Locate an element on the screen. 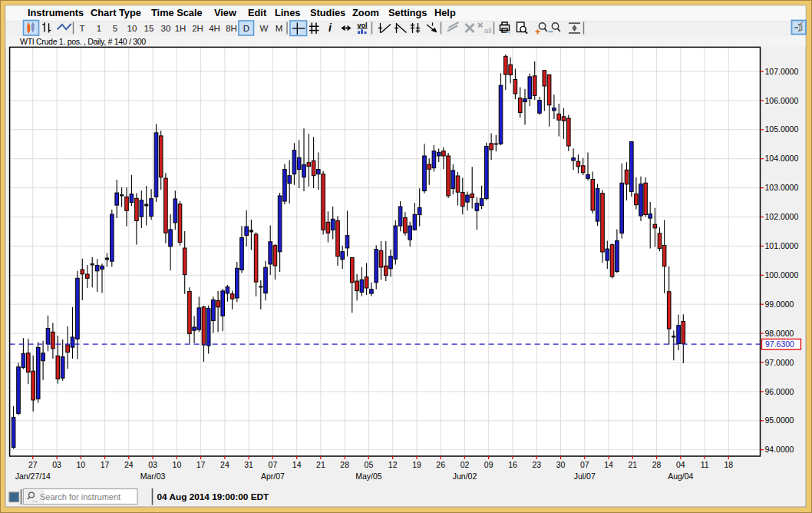  svg-text: May/05 is located at coordinates (368, 476).